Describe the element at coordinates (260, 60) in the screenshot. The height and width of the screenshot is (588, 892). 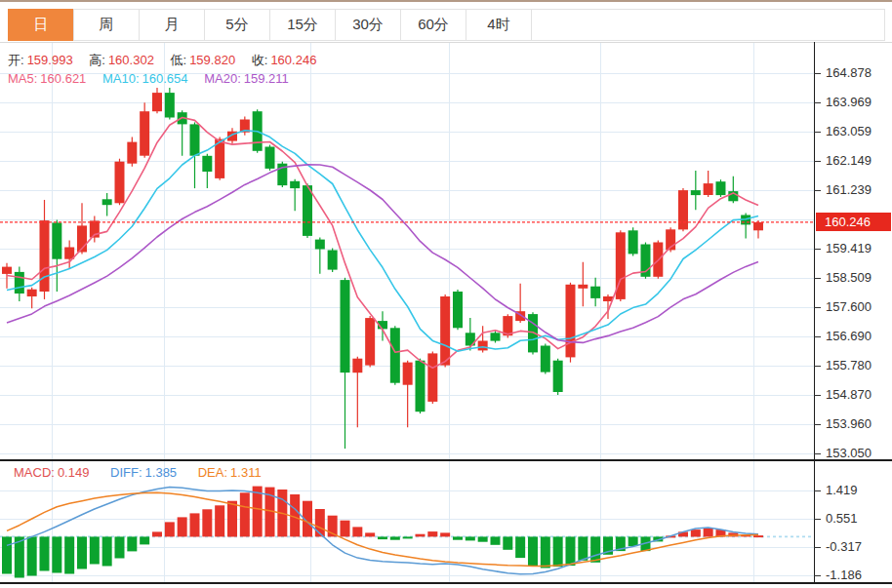
I see `close-label: 收:` at that location.